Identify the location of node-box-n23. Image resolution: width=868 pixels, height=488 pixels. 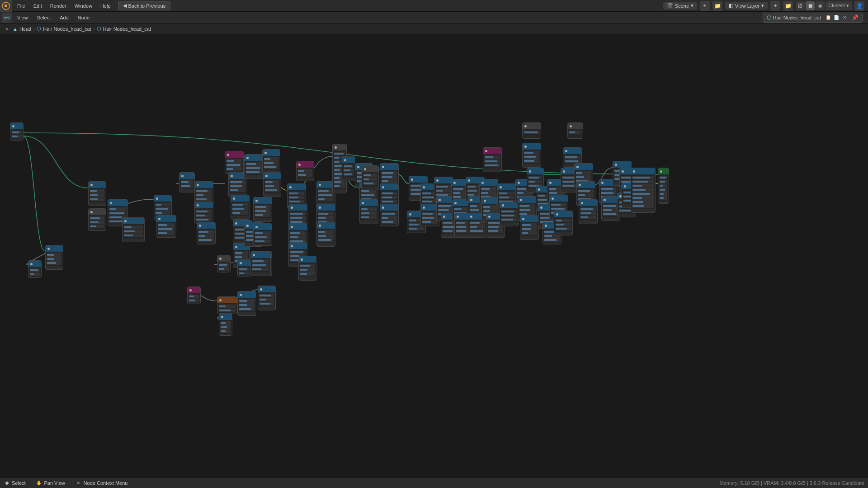
(263, 235).